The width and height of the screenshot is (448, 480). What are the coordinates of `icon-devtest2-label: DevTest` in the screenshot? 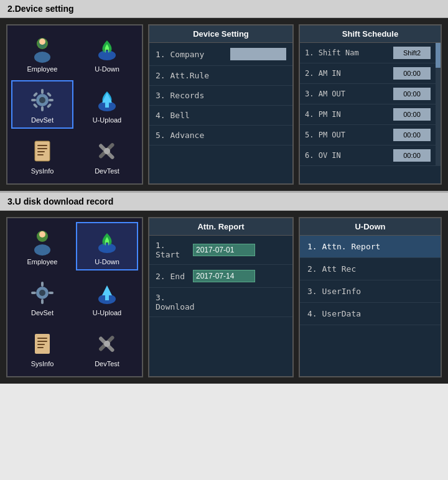 It's located at (107, 364).